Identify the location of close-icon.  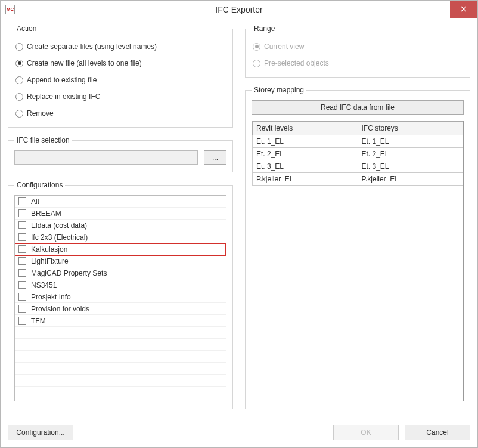
(464, 10).